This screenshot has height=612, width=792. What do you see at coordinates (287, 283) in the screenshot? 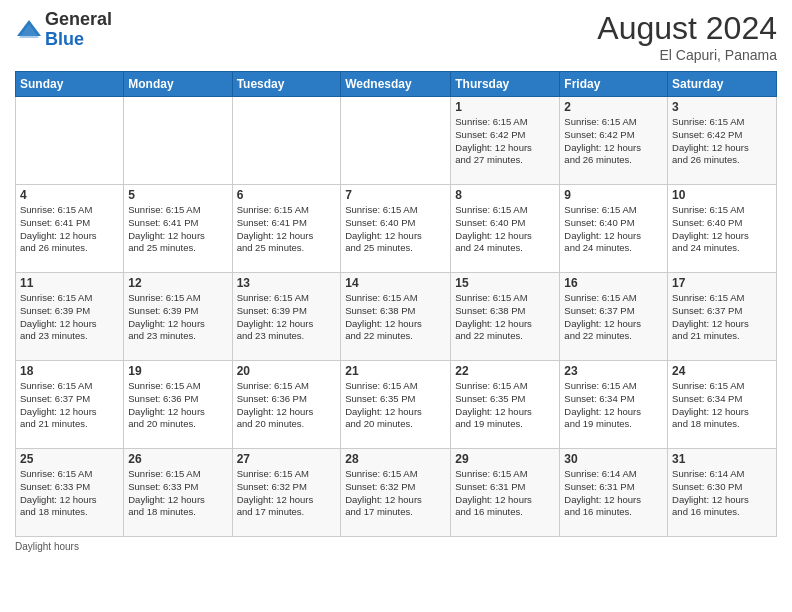
I see `day-number: 13` at bounding box center [287, 283].